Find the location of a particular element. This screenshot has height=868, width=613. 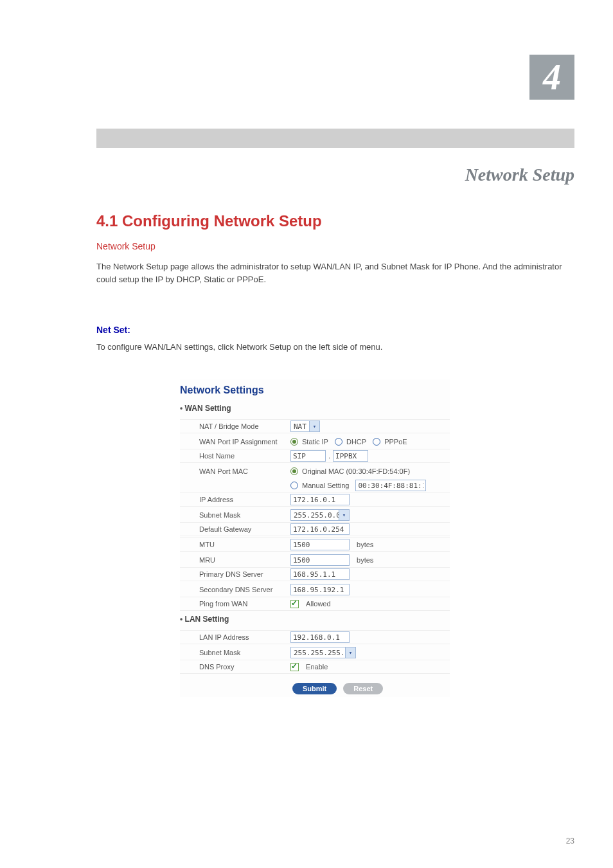

row-gateway: Default Gateway is located at coordinates (315, 529).